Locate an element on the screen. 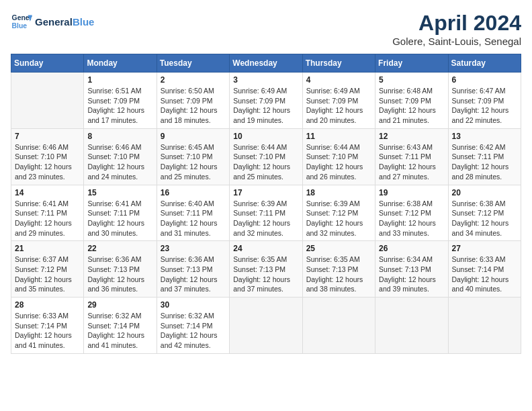  calendar-cell: 24Sunrise: 6:35 AMSunset: 7:13 PMDayligh… is located at coordinates (266, 269).